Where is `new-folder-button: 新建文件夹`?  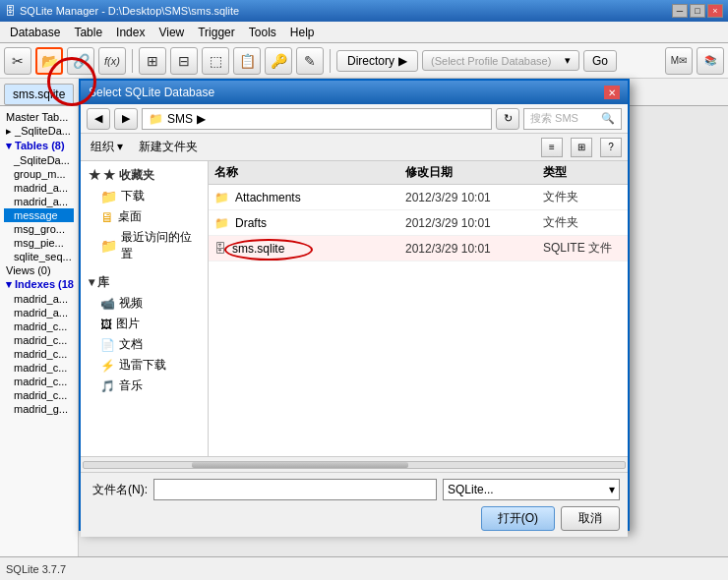 new-folder-button: 新建文件夹 is located at coordinates (168, 147).